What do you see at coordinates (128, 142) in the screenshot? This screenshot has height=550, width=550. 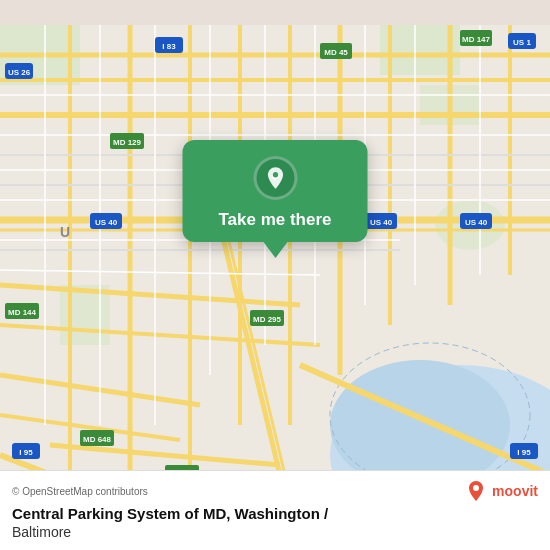 I see `svg-text: MD 129` at bounding box center [128, 142].